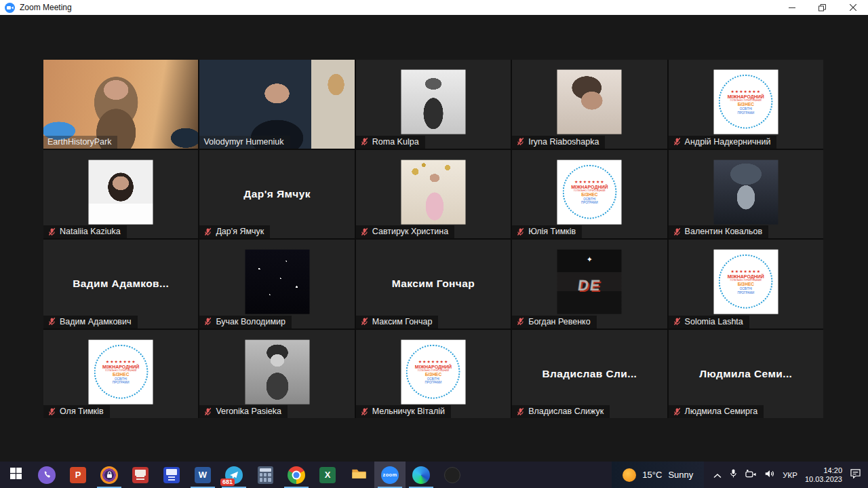 The height and width of the screenshot is (488, 868). I want to click on minimize-button, so click(792, 7).